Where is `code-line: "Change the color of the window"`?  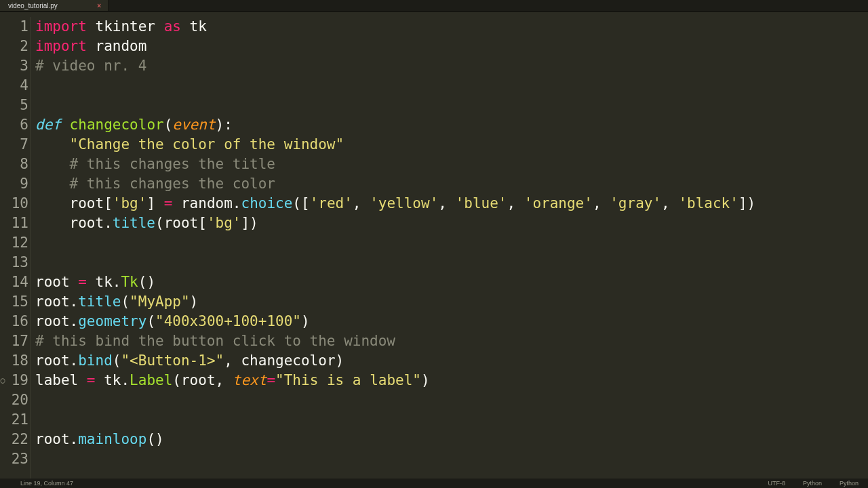
code-line: "Change the color of the window" is located at coordinates (452, 145).